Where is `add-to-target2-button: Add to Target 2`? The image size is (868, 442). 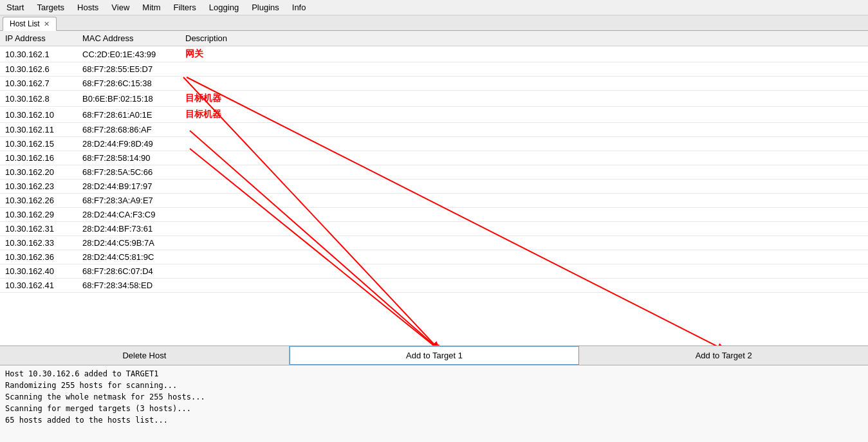
add-to-target2-button: Add to Target 2 is located at coordinates (723, 355).